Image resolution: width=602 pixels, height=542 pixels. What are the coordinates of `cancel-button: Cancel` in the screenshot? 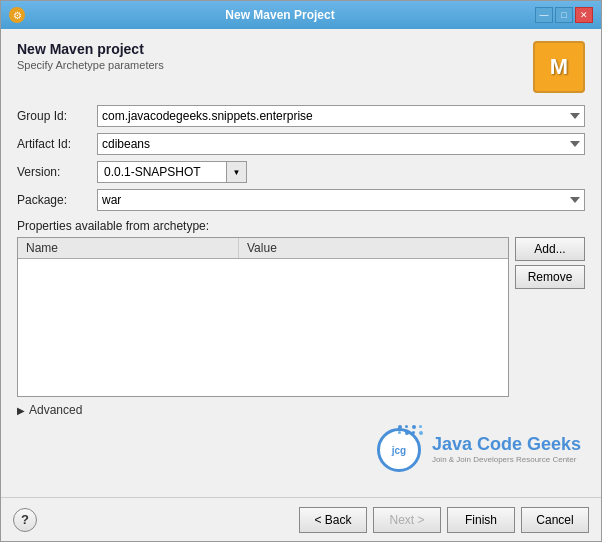 It's located at (555, 520).